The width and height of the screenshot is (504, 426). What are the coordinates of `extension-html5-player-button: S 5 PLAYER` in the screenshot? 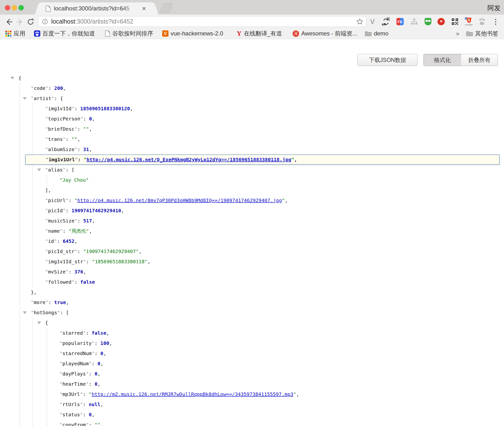 It's located at (469, 22).